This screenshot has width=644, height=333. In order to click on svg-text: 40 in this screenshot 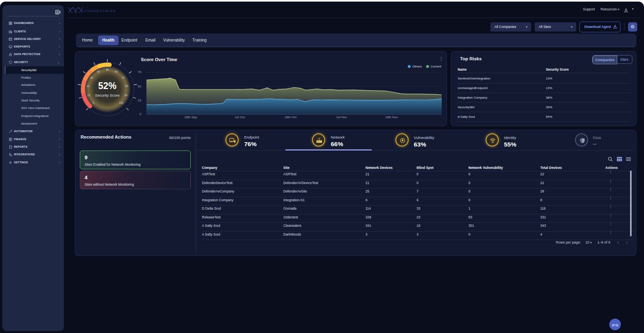, I will do `click(99, 72)`.